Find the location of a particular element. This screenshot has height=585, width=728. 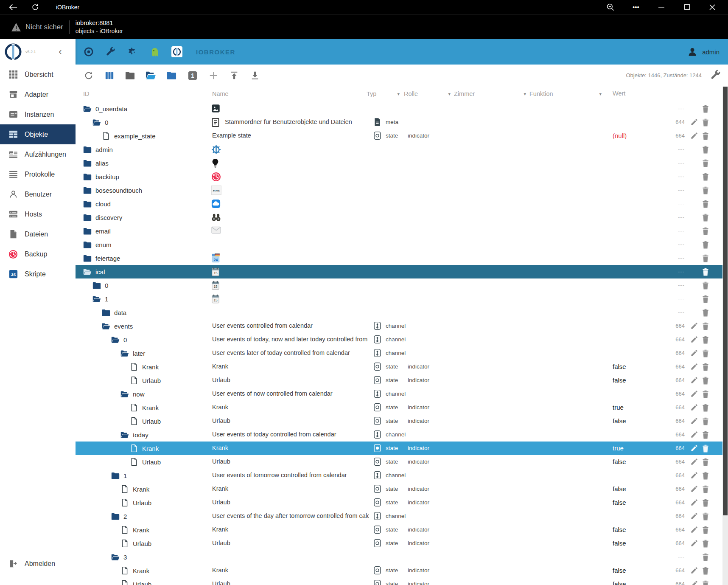

reload-icon is located at coordinates (35, 7).